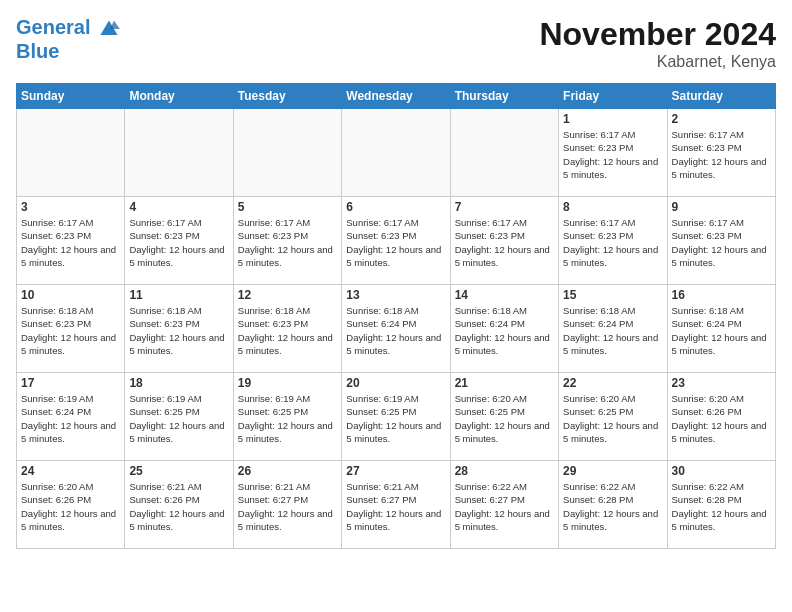 This screenshot has width=792, height=612. What do you see at coordinates (504, 329) in the screenshot?
I see `calendar-cell: 14Sunrise: 6:18 AMSunset: 6:24 PMDayligh…` at bounding box center [504, 329].